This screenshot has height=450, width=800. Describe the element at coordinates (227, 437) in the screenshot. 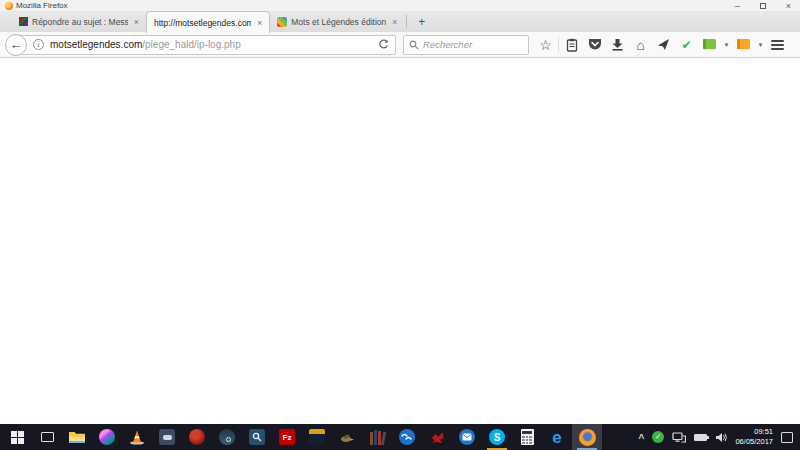

I see `steam-icon` at that location.